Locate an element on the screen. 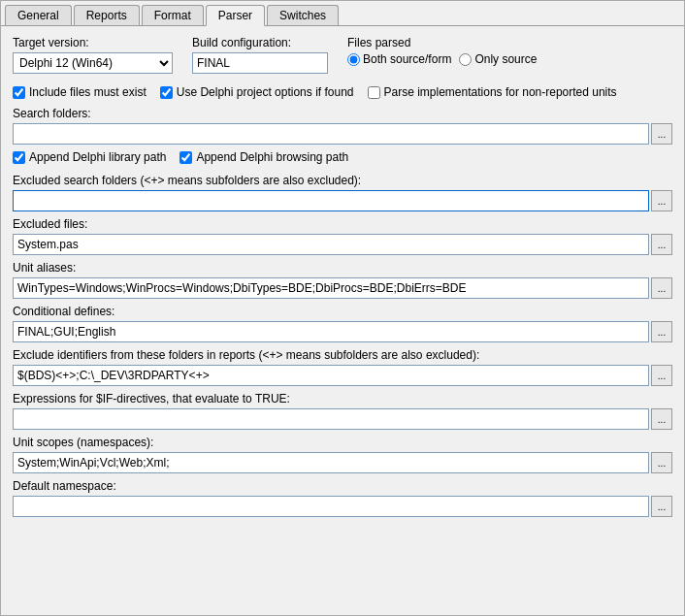 This screenshot has height=616, width=685. excluded-files-section: Excluded files: ... is located at coordinates (342, 237).